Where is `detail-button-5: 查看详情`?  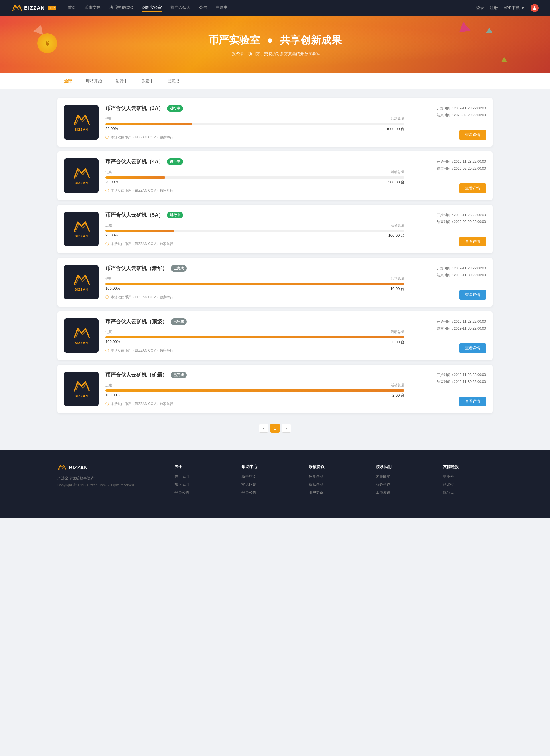
detail-button-5: 查看详情 is located at coordinates (472, 348).